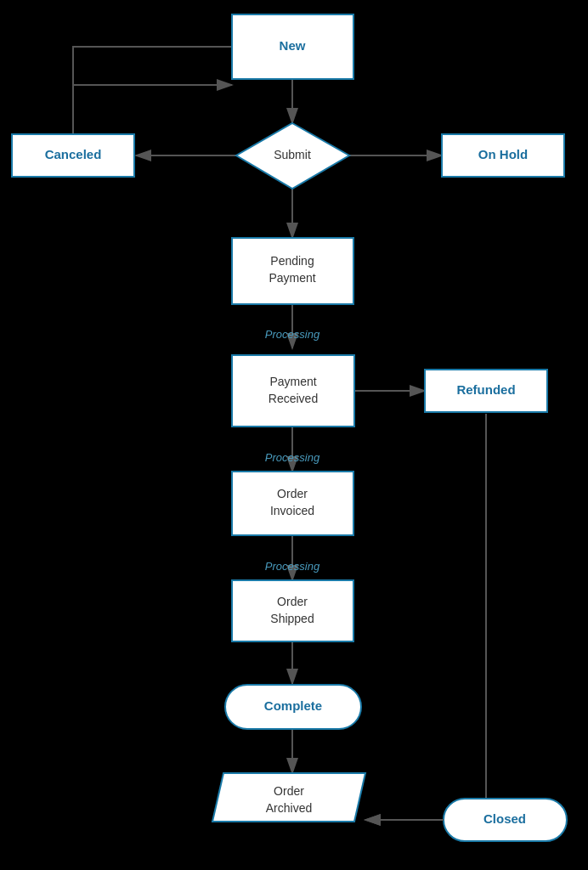 Image resolution: width=588 pixels, height=870 pixels. I want to click on pending-payment-node: Pending Payment, so click(292, 271).